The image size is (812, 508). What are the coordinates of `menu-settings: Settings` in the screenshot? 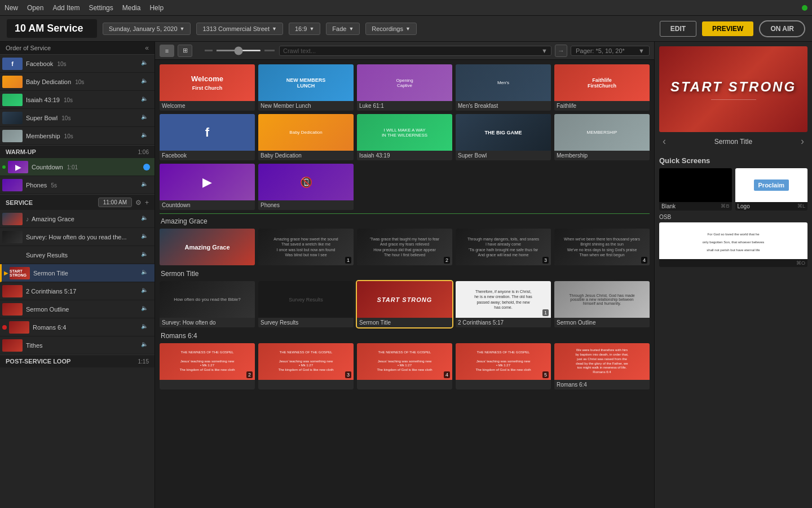 It's located at (100, 8).